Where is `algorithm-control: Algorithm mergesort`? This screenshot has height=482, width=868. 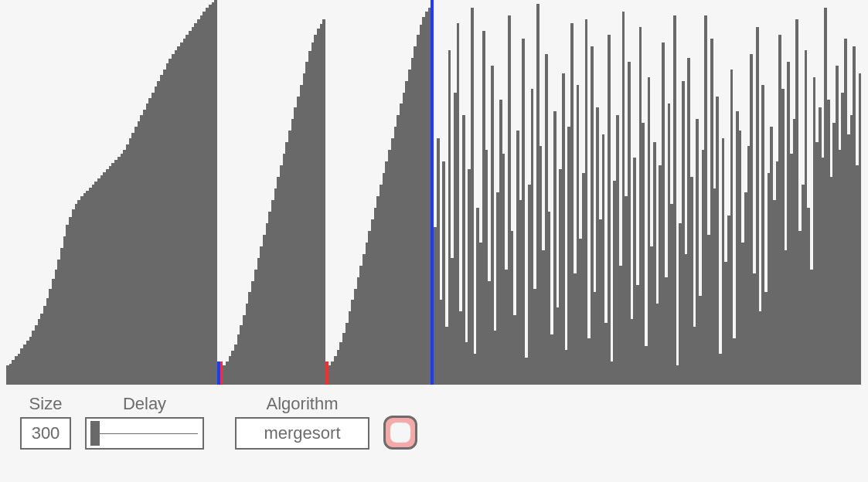 algorithm-control: Algorithm mergesort is located at coordinates (302, 422).